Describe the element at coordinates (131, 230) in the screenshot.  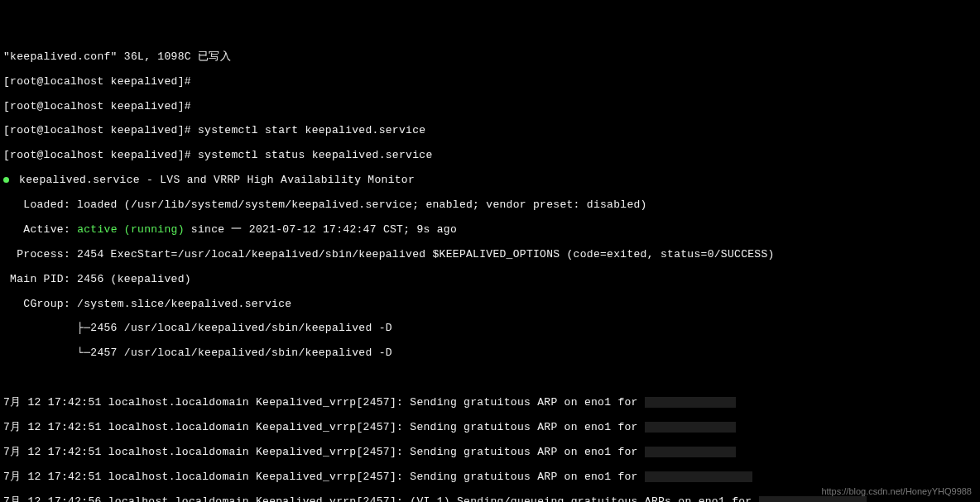
I see `status-active-running: active (running)` at that location.